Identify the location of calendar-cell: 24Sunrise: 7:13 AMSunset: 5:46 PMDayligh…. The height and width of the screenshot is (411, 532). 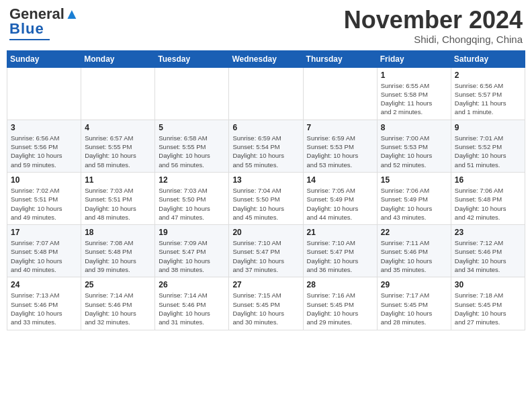
(44, 304).